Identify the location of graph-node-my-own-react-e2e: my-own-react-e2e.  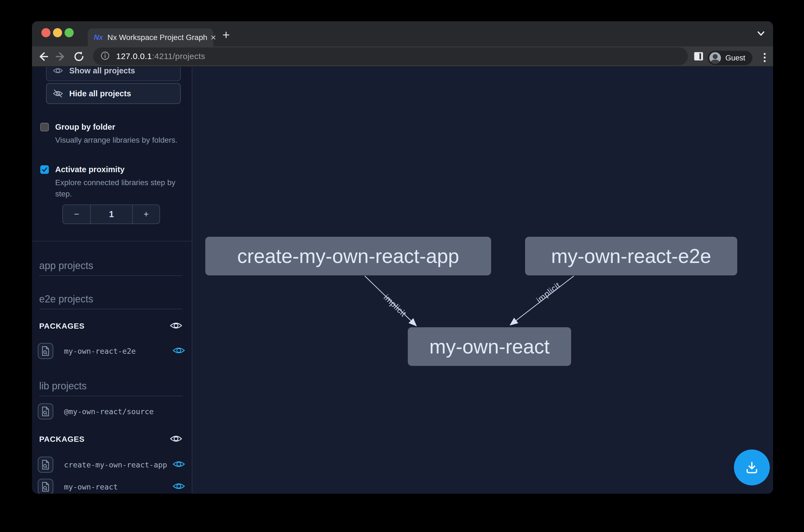
(631, 256).